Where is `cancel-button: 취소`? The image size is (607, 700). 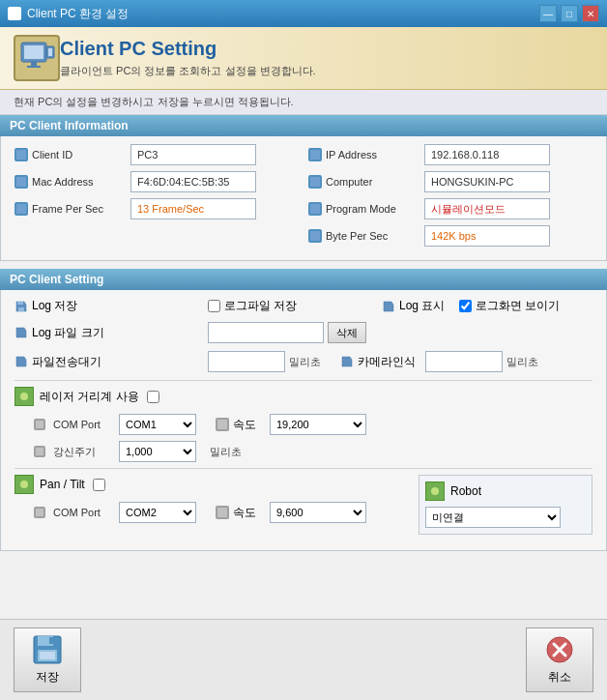
cancel-button: 취소 is located at coordinates (560, 659).